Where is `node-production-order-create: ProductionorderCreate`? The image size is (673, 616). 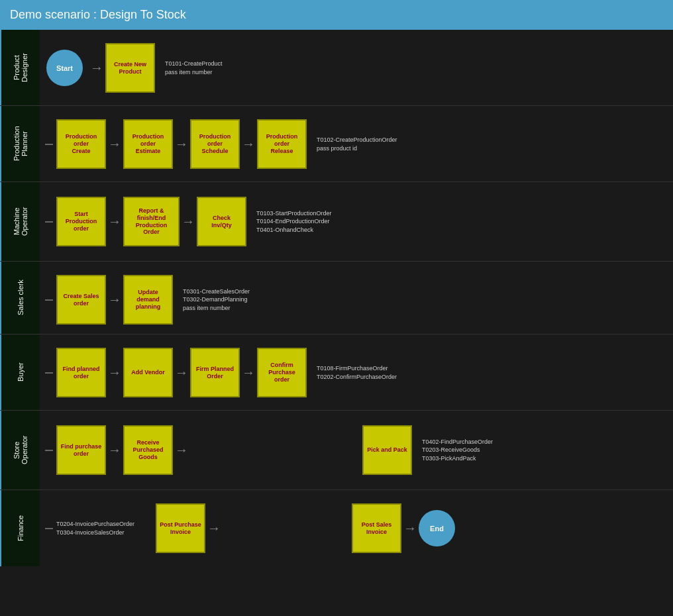 node-production-order-create: ProductionorderCreate is located at coordinates (81, 144).